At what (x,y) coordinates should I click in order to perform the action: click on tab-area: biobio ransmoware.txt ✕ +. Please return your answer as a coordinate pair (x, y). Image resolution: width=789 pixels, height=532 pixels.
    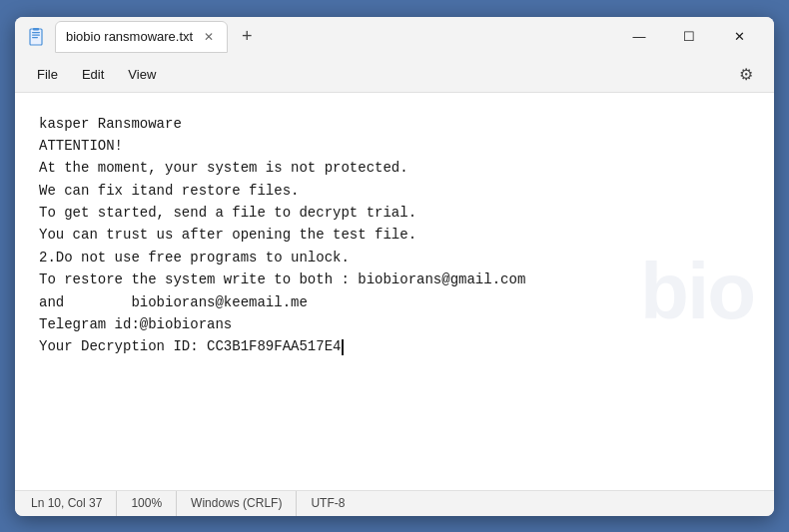
    Looking at the image, I should click on (332, 37).